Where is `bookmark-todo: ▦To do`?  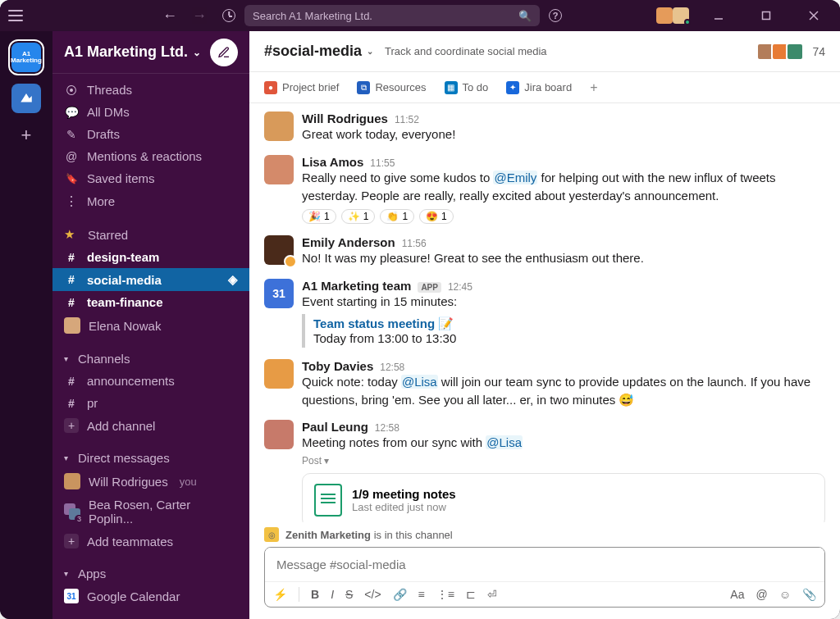 bookmark-todo: ▦To do is located at coordinates (467, 88).